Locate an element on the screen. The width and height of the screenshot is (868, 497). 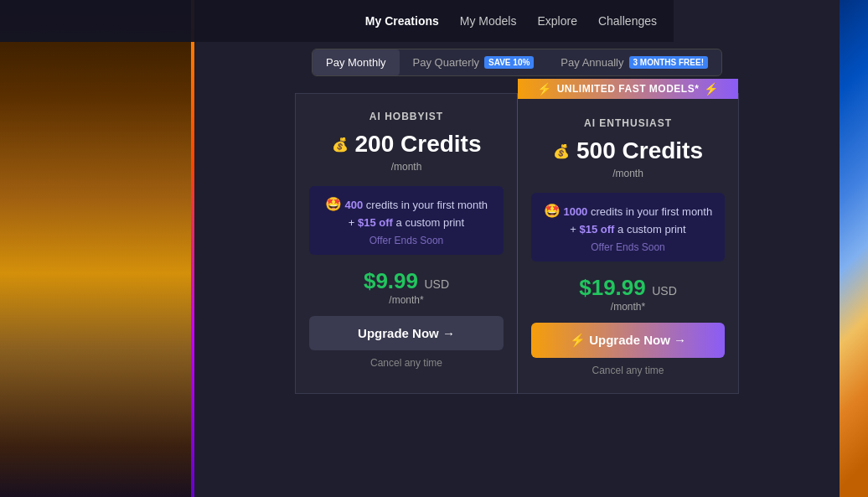
hobbyist-cancel-text: Cancel any time is located at coordinates (406, 363).